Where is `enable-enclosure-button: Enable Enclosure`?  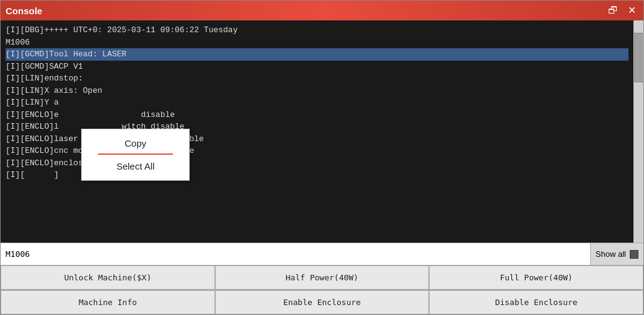 enable-enclosure-button: Enable Enclosure is located at coordinates (322, 302).